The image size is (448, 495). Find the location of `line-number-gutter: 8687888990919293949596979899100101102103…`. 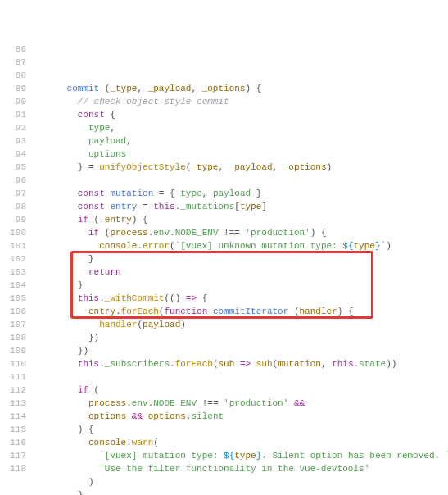

line-number-gutter: 8687888990919293949596979899100101102103… is located at coordinates (17, 269).